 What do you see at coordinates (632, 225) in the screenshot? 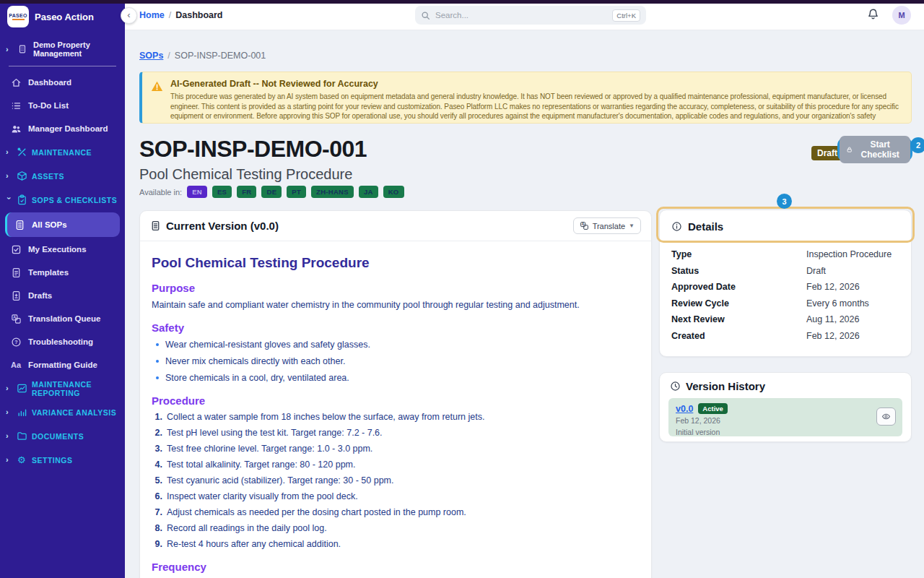
I see `chevron-down-icon: ▼` at bounding box center [632, 225].